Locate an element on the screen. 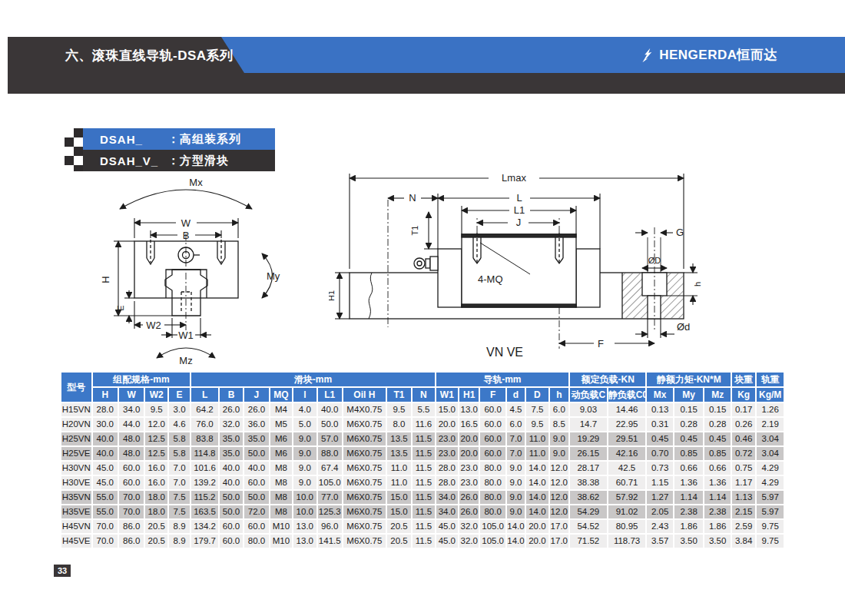  value-cell: 70.0 is located at coordinates (131, 512).